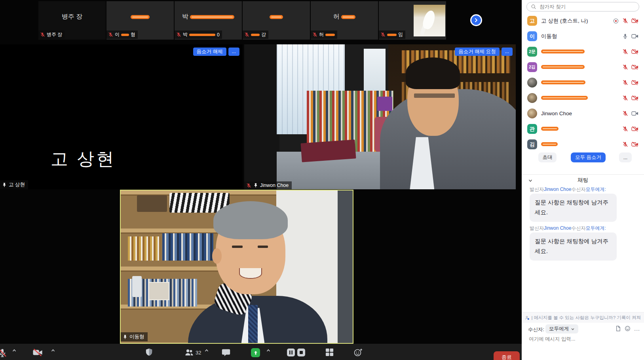 The height and width of the screenshot is (360, 644). I want to click on tile-name: 이, so click(117, 35).